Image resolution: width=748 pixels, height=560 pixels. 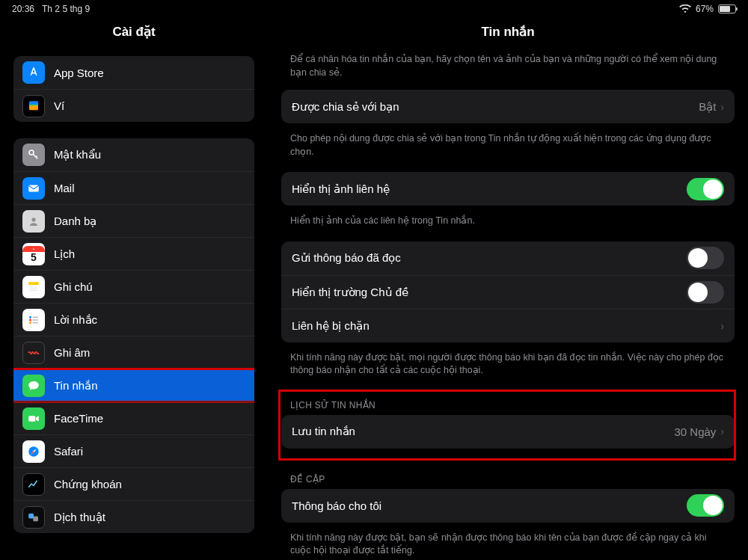 What do you see at coordinates (34, 452) in the screenshot?
I see `safari-icon` at bounding box center [34, 452].